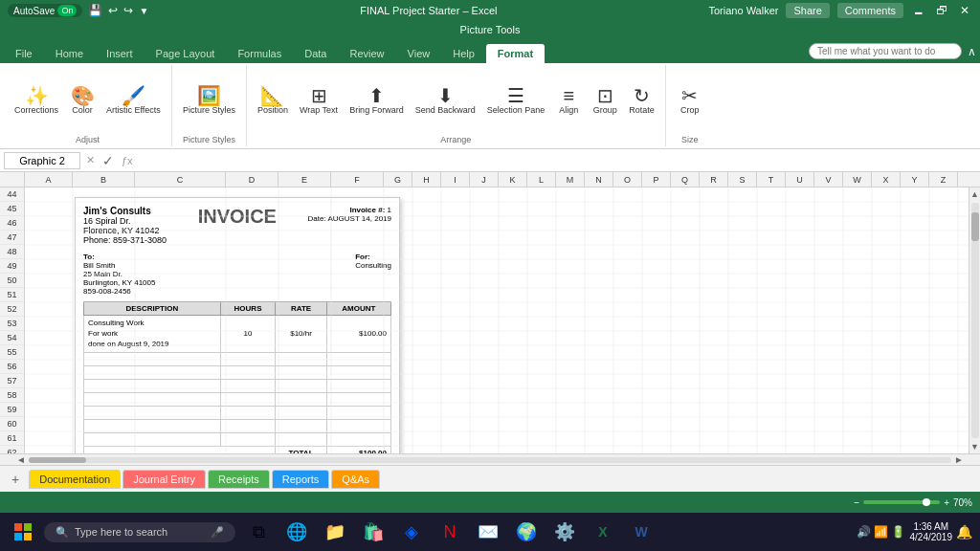 The height and width of the screenshot is (551, 980). Describe the element at coordinates (356, 479) in the screenshot. I see `tab-qas: Q&As` at that location.